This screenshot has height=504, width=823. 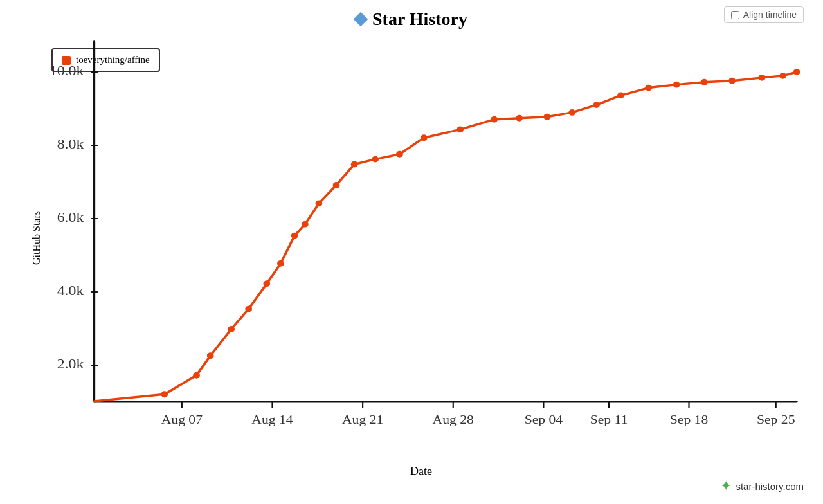 What do you see at coordinates (770, 486) in the screenshot?
I see `watermark-text: star-history.com` at bounding box center [770, 486].